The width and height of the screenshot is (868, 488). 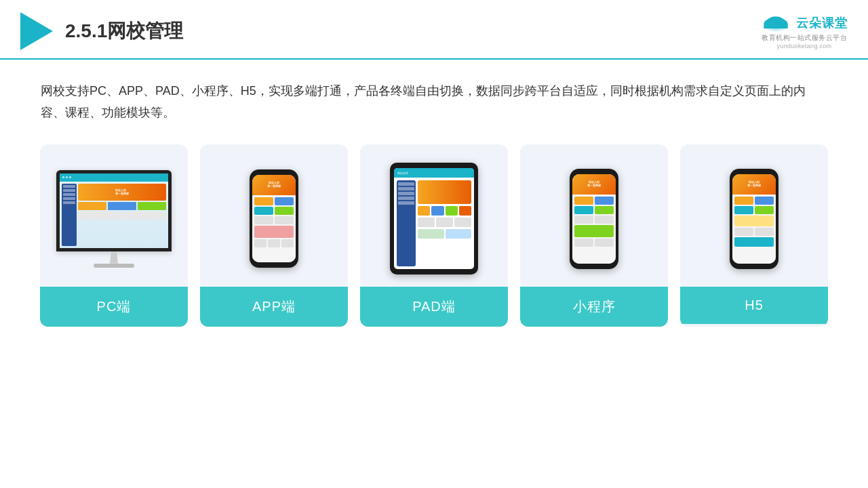 I want to click on tablet-banner, so click(x=445, y=192).